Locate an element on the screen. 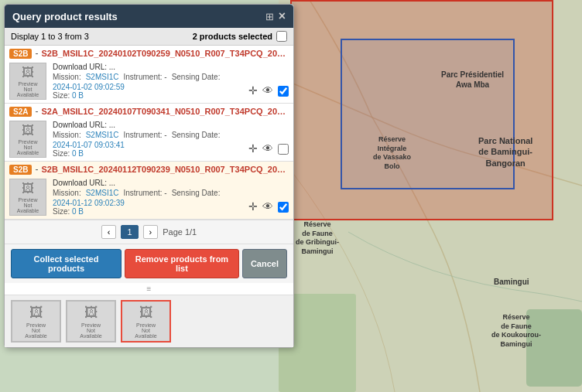  product-1-eye-icon: 👁 is located at coordinates (268, 90).